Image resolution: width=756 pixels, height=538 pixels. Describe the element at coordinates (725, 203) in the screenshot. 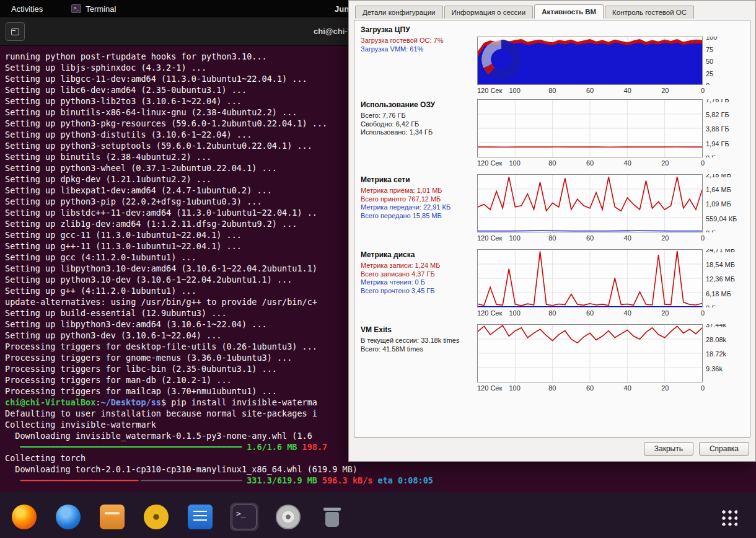

I see `network-chart-yaxis: 2,18 МБ1,64 МБ1,09 МБ559,04 КБ0 Б` at that location.